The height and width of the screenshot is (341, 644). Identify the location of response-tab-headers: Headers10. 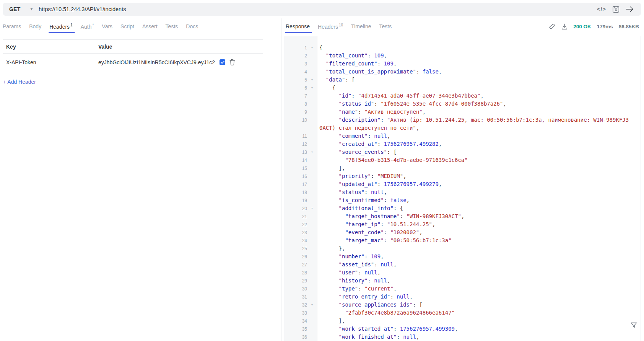
(330, 26).